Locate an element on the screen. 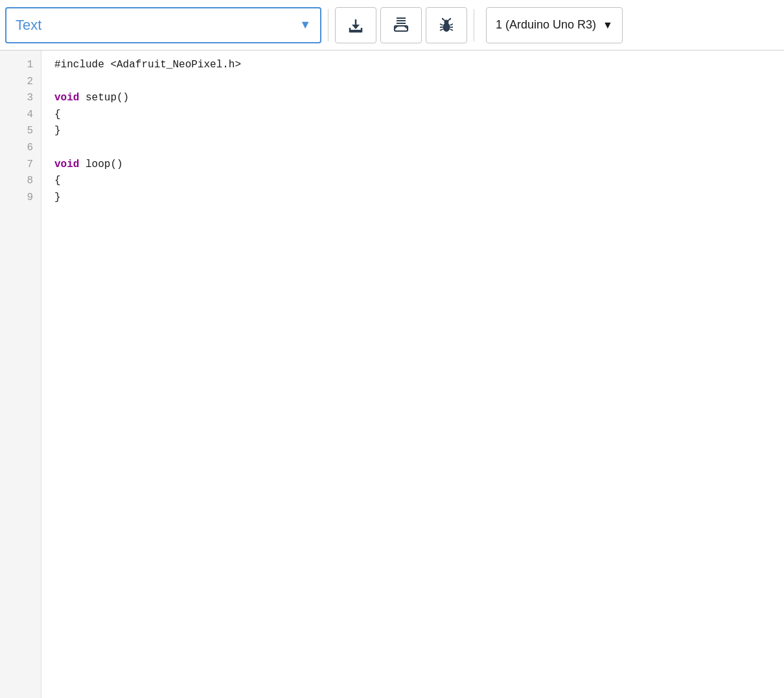 The image size is (784, 698). download-button is located at coordinates (356, 25).